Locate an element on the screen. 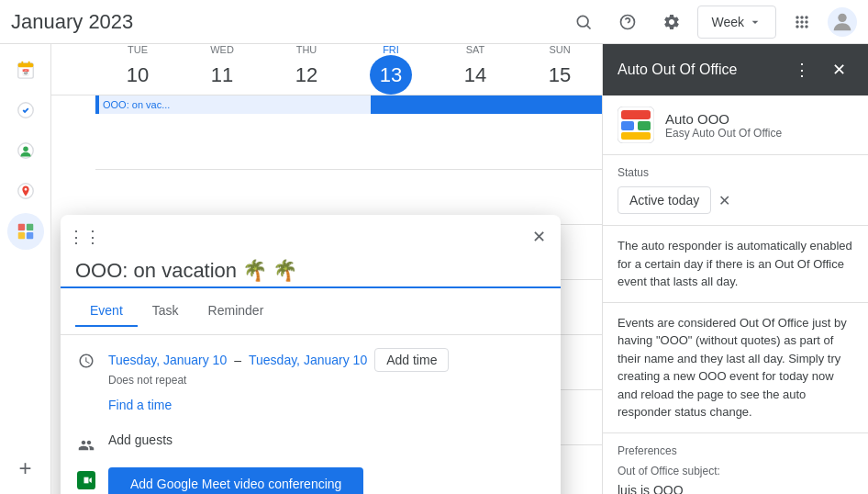  modal-tabs: Event Task Reminder is located at coordinates (310, 312).